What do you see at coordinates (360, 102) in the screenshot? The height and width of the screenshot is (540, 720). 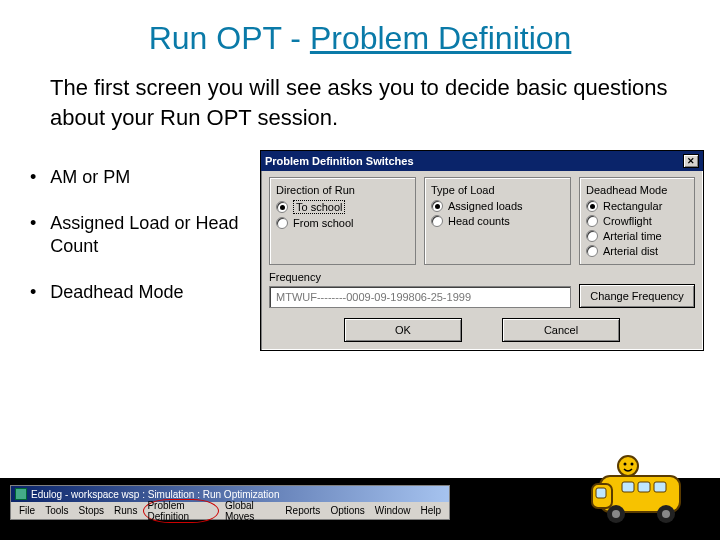 I see `slide-subtitle: The first screen you will see asks you t…` at bounding box center [360, 102].